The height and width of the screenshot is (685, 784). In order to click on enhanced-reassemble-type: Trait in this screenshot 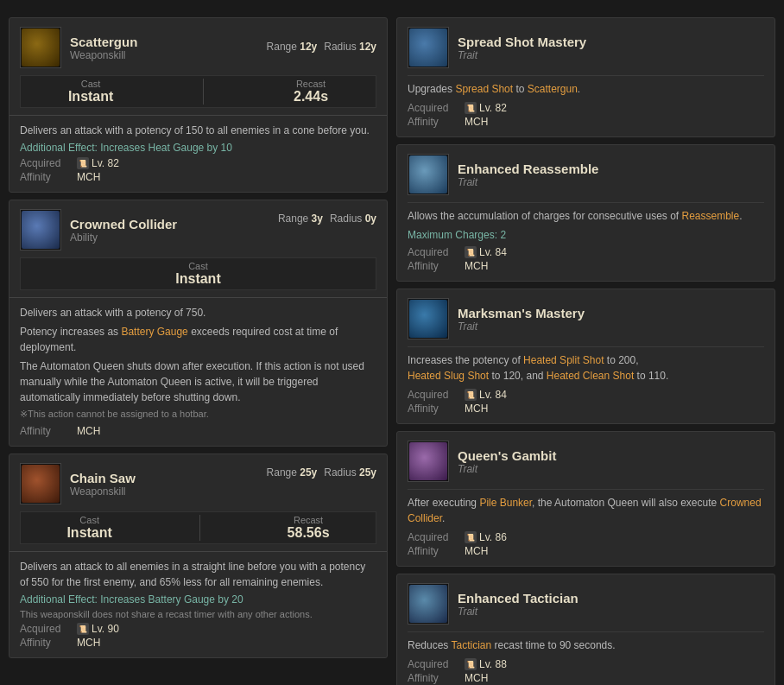, I will do `click(611, 182)`.